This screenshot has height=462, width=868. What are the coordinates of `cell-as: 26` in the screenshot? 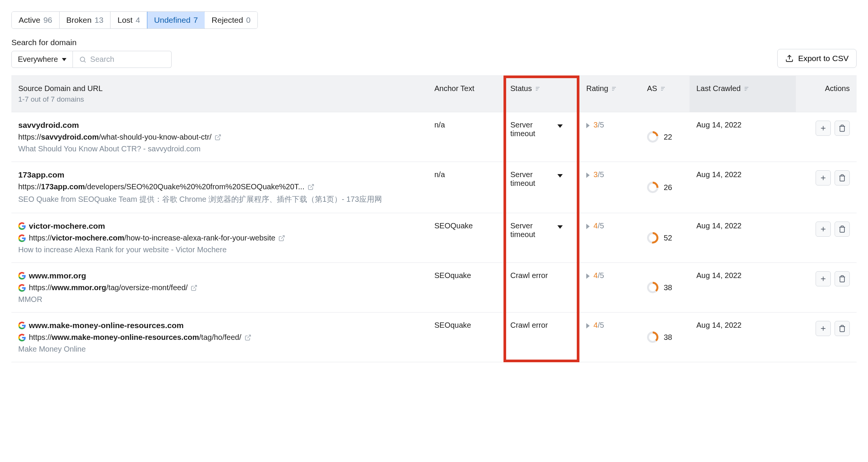 It's located at (665, 187).